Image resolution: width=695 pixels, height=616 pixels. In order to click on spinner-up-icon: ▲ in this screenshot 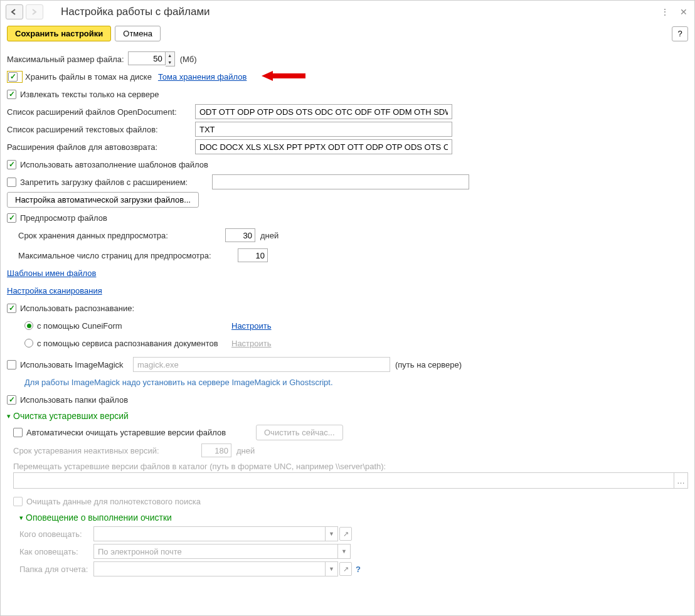, I will do `click(170, 55)`.